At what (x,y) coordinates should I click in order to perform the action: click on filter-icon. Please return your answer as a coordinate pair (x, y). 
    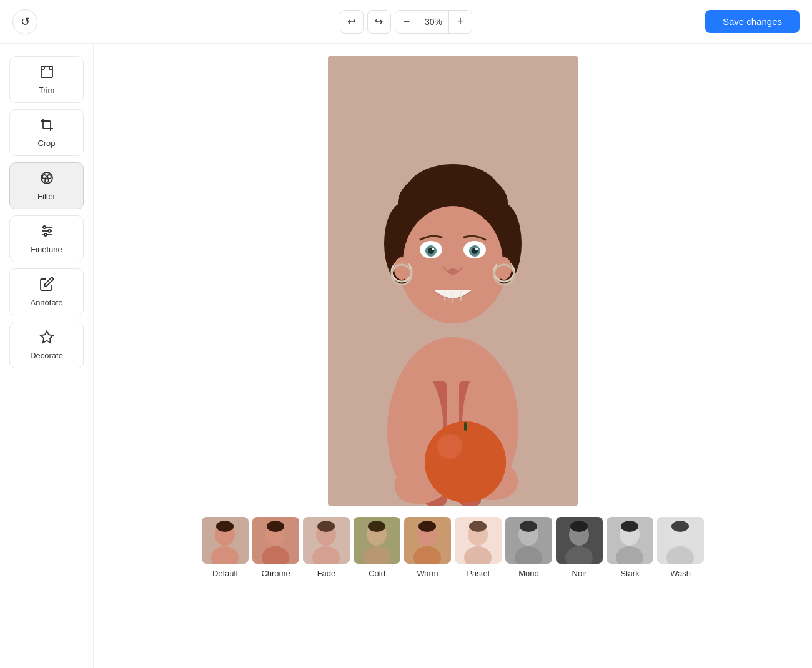
    Looking at the image, I should click on (47, 179).